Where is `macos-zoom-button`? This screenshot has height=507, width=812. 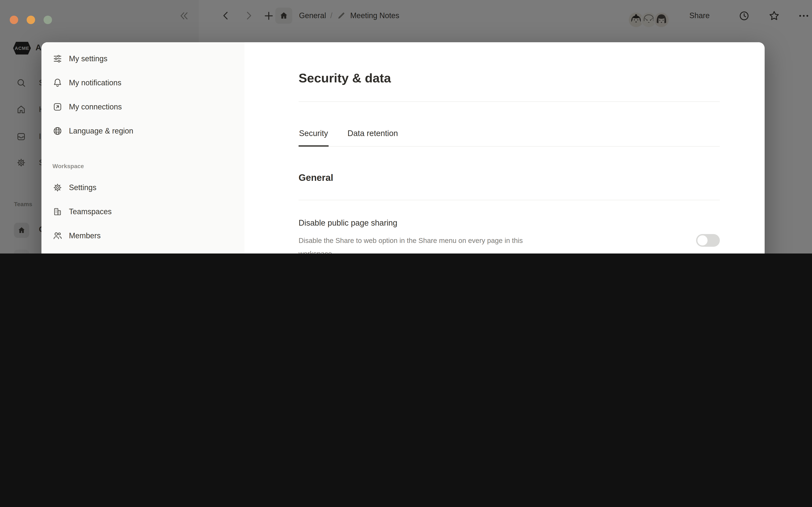 macos-zoom-button is located at coordinates (48, 20).